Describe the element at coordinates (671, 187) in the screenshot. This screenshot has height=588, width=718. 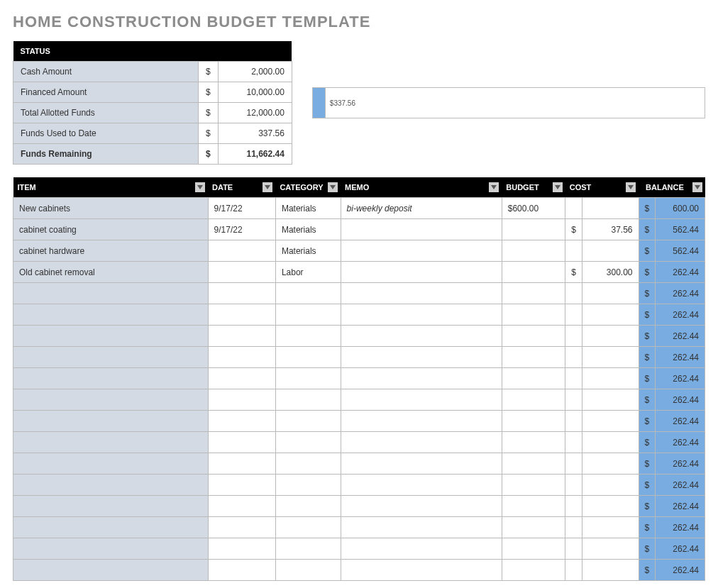
I see `col-header-balance: BALANCE` at that location.